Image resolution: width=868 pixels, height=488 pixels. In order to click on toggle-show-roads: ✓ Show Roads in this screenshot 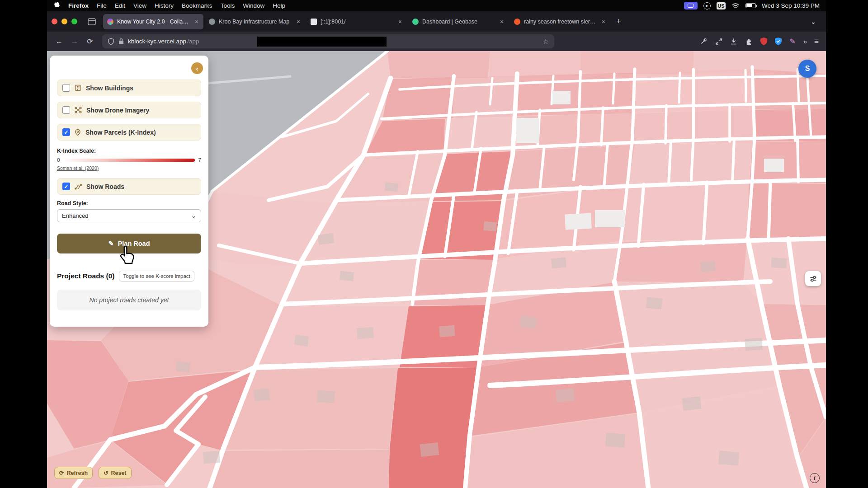, I will do `click(129, 186)`.